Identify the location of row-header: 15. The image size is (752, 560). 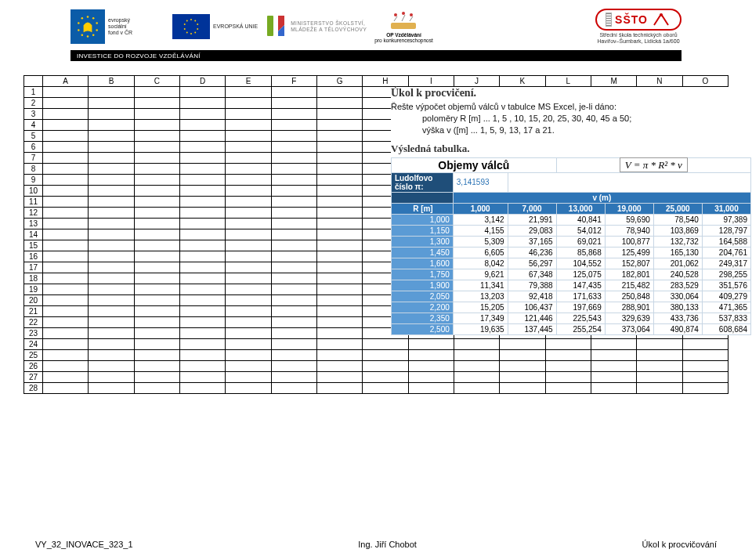
(34, 246).